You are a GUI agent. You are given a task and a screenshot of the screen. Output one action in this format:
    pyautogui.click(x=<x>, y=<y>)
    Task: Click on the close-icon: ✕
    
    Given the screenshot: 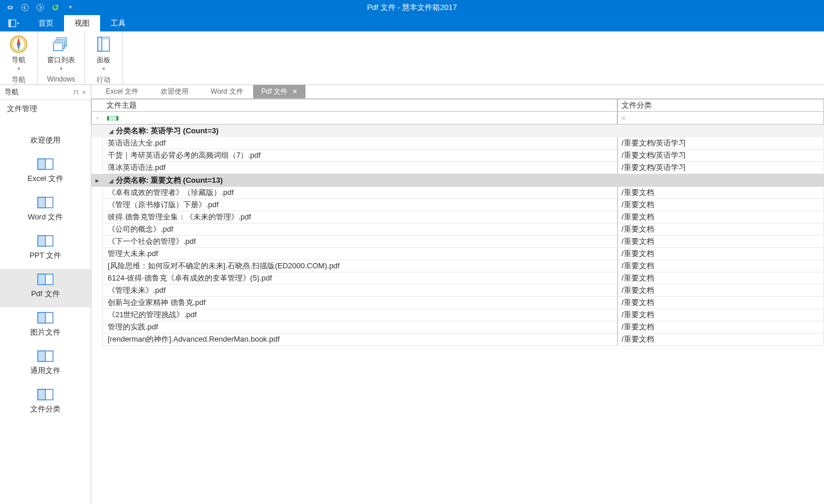 What is the action you would take?
    pyautogui.click(x=294, y=92)
    